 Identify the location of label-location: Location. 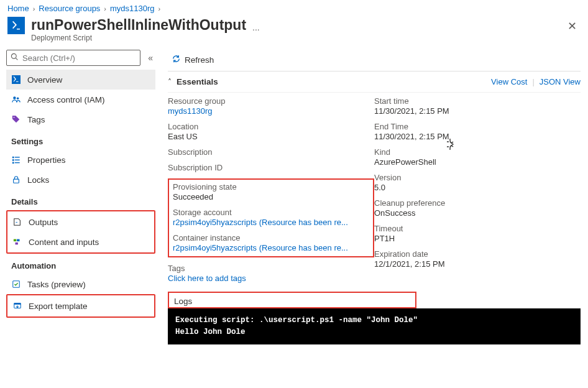
(271, 127).